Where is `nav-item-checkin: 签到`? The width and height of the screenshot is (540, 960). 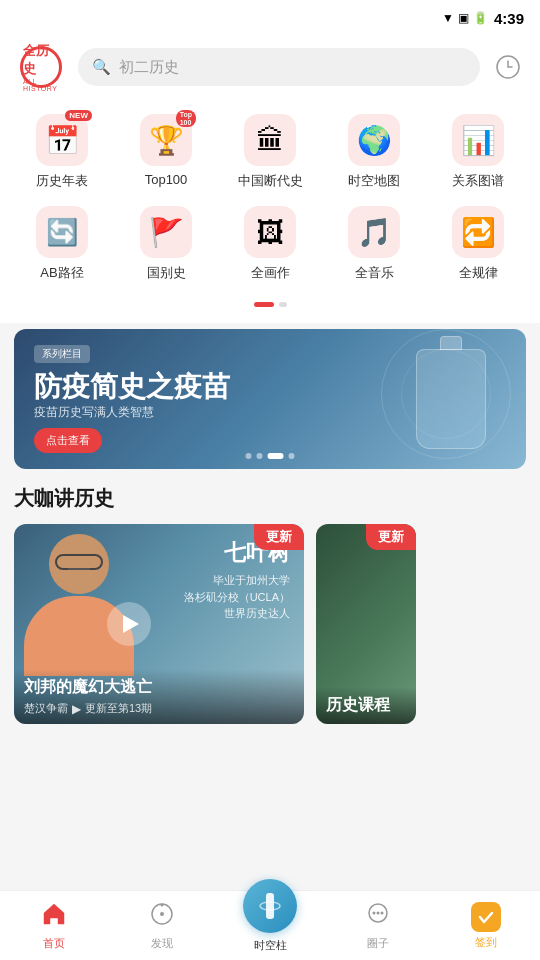
nav-item-checkin: 签到 is located at coordinates (486, 926).